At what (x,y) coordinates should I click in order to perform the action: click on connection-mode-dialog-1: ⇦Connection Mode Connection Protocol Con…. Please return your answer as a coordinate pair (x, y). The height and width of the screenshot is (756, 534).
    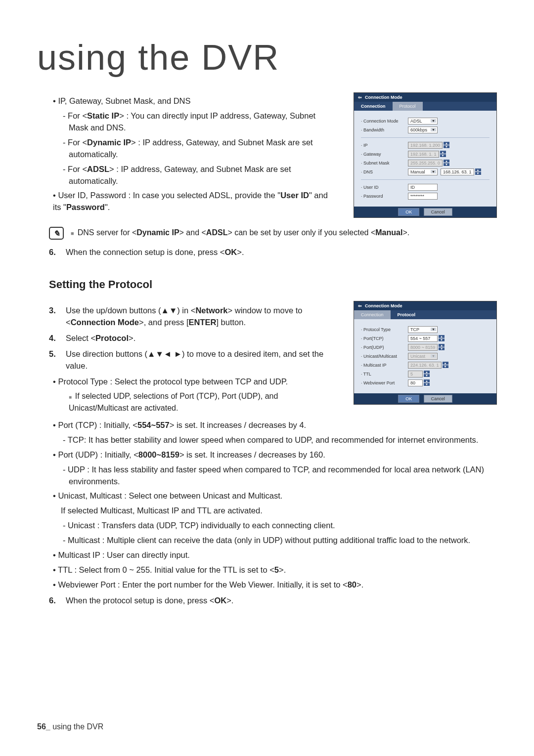
    Looking at the image, I should click on (425, 155).